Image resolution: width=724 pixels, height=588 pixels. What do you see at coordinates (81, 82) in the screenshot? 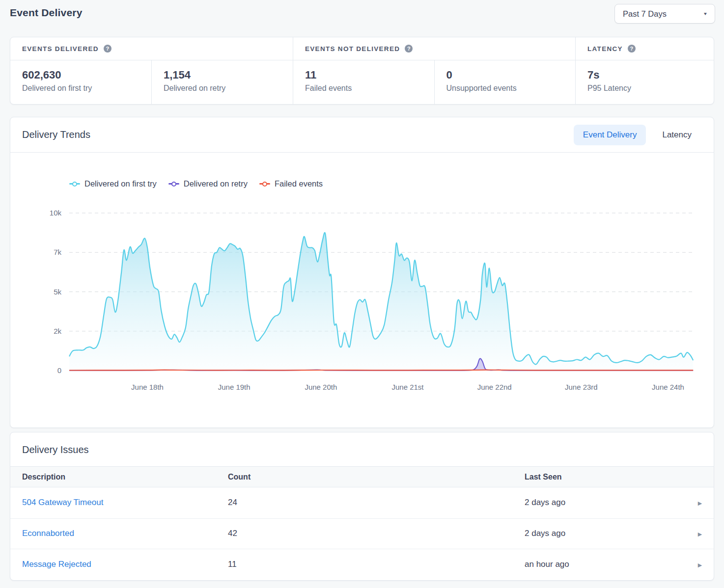
I see `stat-cell: 602,630 Delivered on first try` at bounding box center [81, 82].